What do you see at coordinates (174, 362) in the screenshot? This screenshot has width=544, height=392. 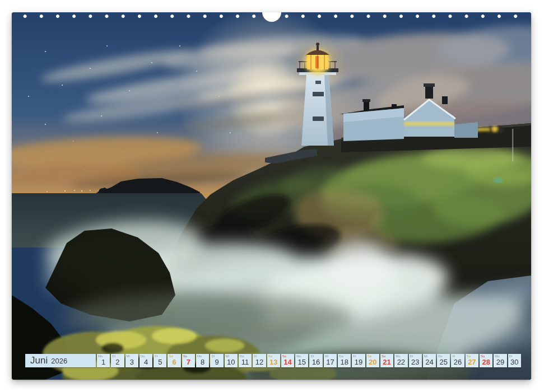 I see `day-number: 6` at bounding box center [174, 362].